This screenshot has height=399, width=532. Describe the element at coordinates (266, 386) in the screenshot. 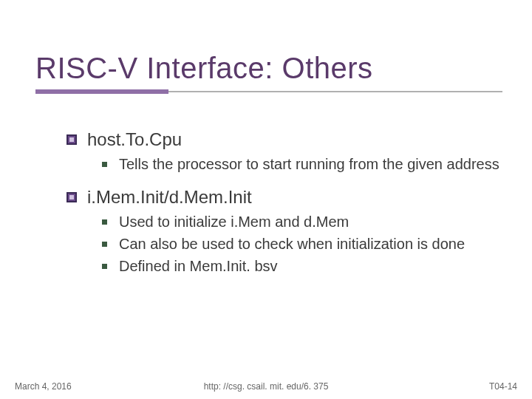

I see `footer-url: http: //csg. csail. mit. edu/6. 375` at that location.